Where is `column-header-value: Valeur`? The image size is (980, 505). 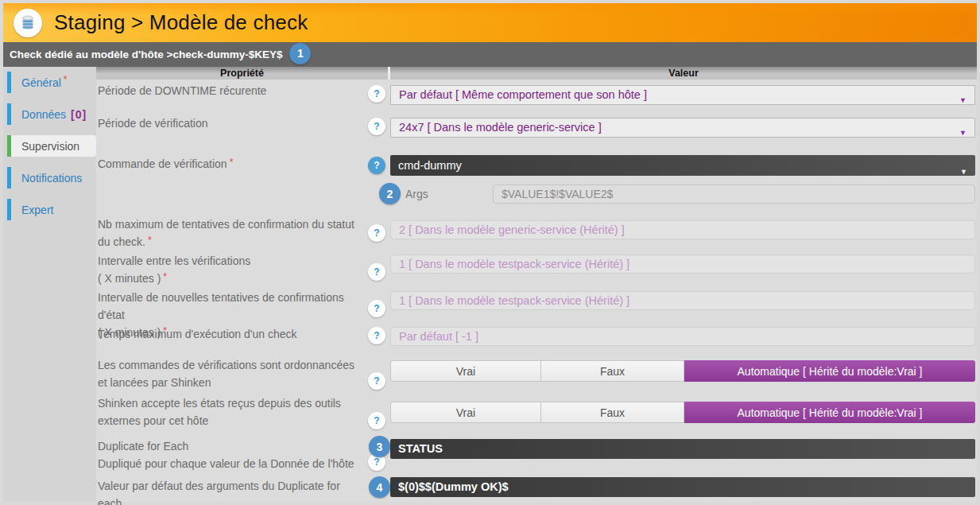
column-header-value: Valeur is located at coordinates (684, 73).